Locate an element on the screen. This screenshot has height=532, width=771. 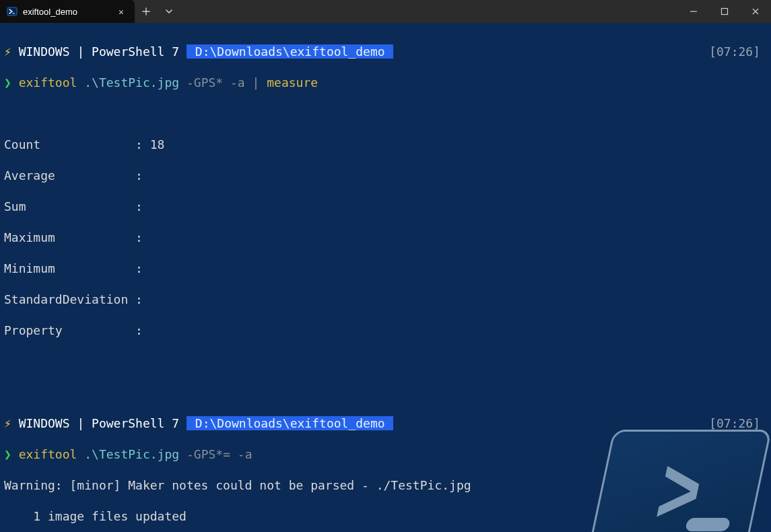
tab-exiftool-demo: exiftool_demo ✕ is located at coordinates (67, 11).